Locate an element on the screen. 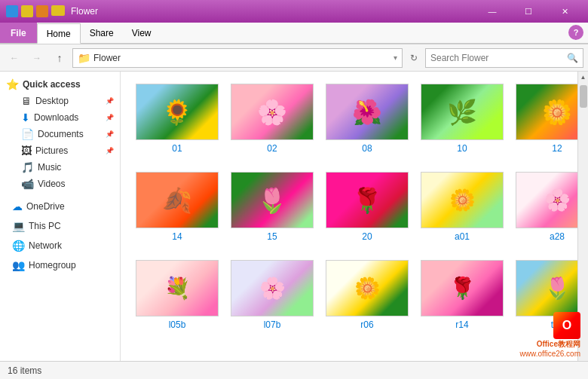  file-name-14: 14 is located at coordinates (176, 237).